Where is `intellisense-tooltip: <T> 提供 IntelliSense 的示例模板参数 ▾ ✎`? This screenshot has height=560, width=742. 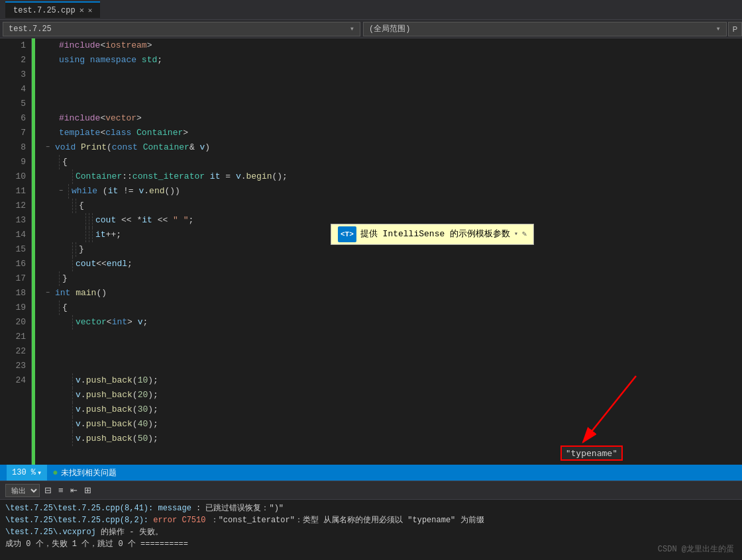 intellisense-tooltip: <T> 提供 IntelliSense 的示例模板参数 ▾ ✎ is located at coordinates (432, 234).